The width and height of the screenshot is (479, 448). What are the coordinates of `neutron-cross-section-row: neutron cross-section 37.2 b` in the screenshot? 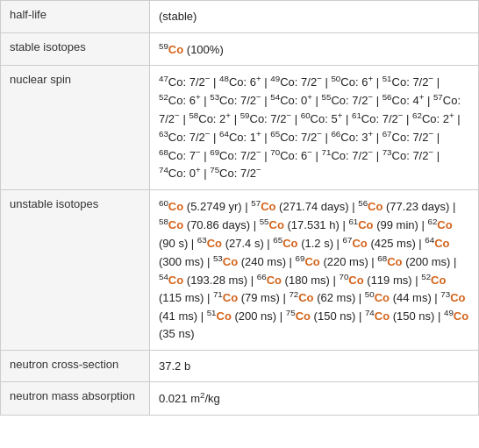 It's located at (240, 366).